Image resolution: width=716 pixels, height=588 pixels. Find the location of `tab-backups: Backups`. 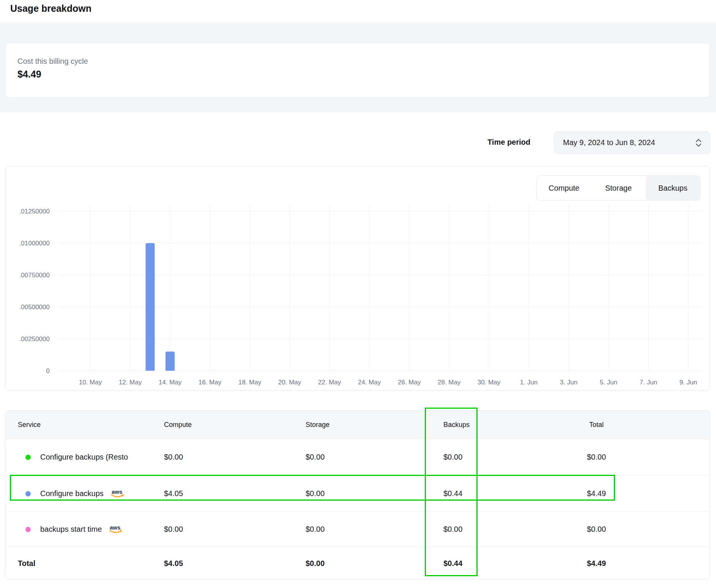

tab-backups: Backups is located at coordinates (673, 188).